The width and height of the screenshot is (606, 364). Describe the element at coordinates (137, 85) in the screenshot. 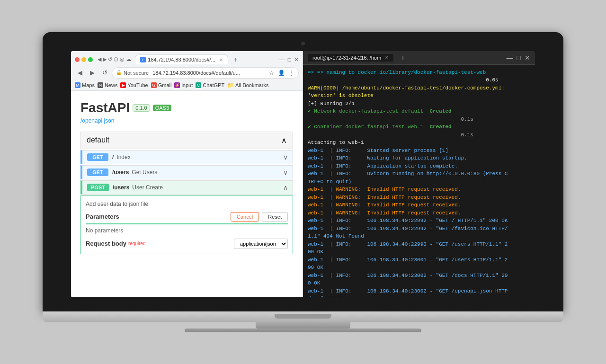

I see `bookmark-youtube-label: YouTube` at that location.